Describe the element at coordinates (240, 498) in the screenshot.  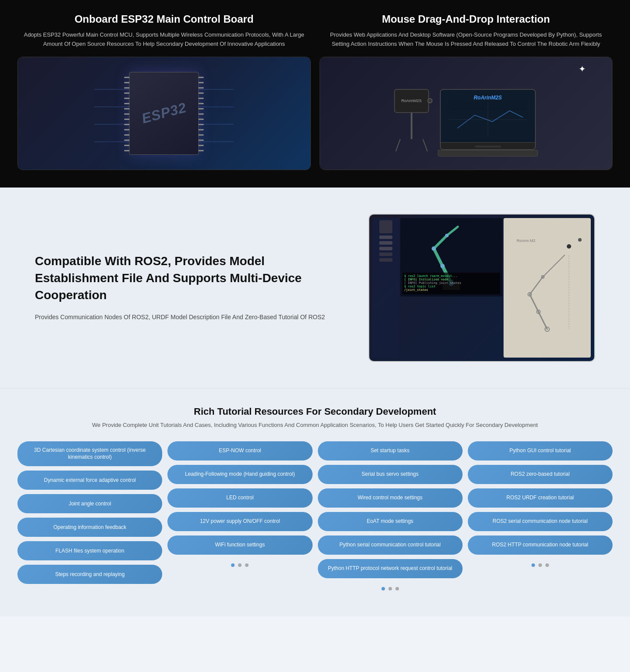
I see `tutorial-btn-led: LED control` at that location.